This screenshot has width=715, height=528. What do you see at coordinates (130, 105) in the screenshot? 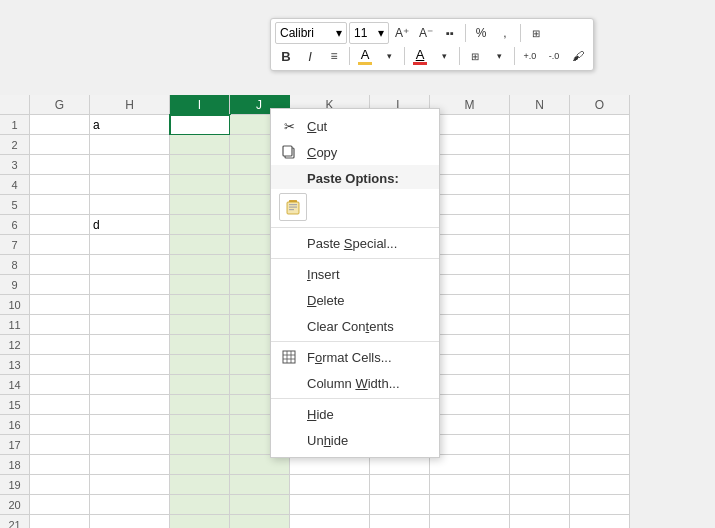
I see `col-header-H: H` at bounding box center [130, 105].